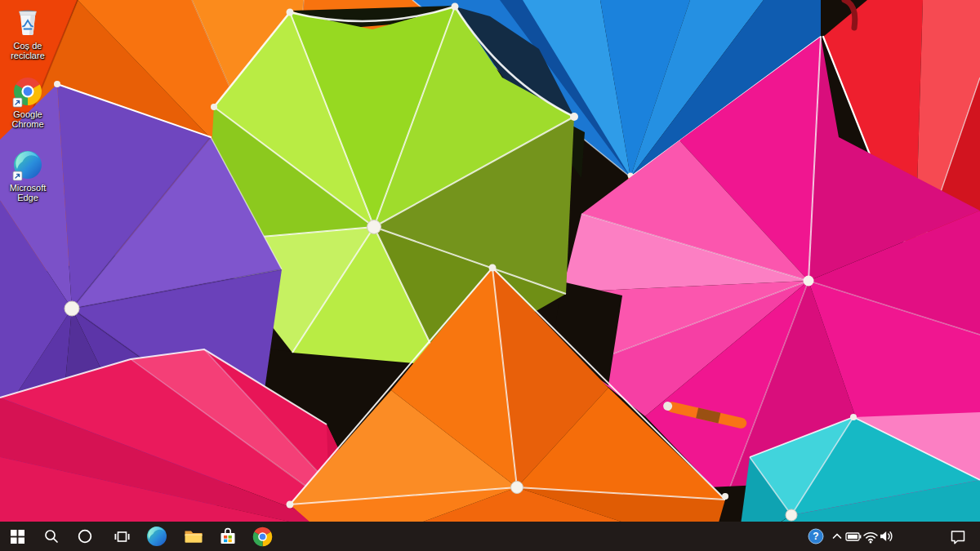 Image resolution: width=980 pixels, height=551 pixels. Describe the element at coordinates (958, 536) in the screenshot. I see `action-center-button` at that location.